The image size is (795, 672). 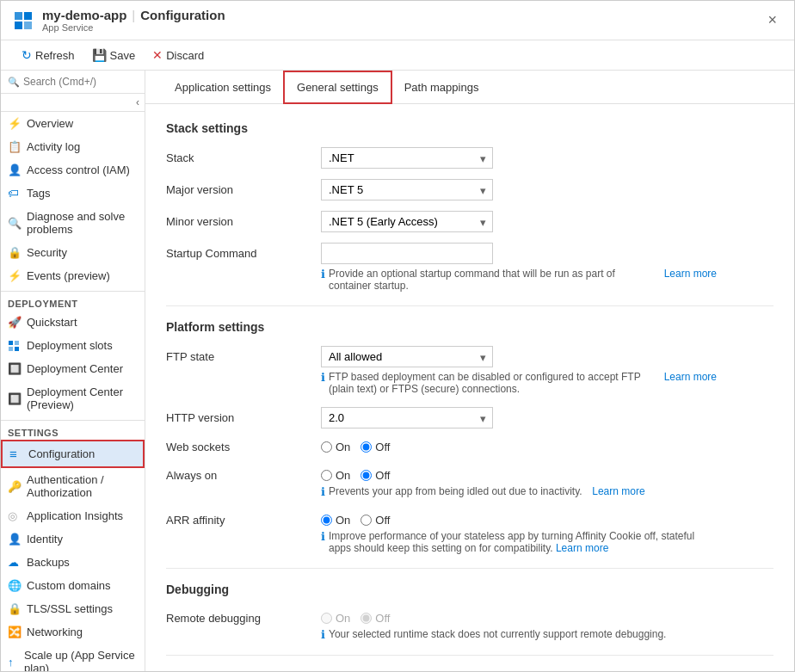 What do you see at coordinates (336, 520) in the screenshot?
I see `arr-affinity-on-label: On` at bounding box center [336, 520].